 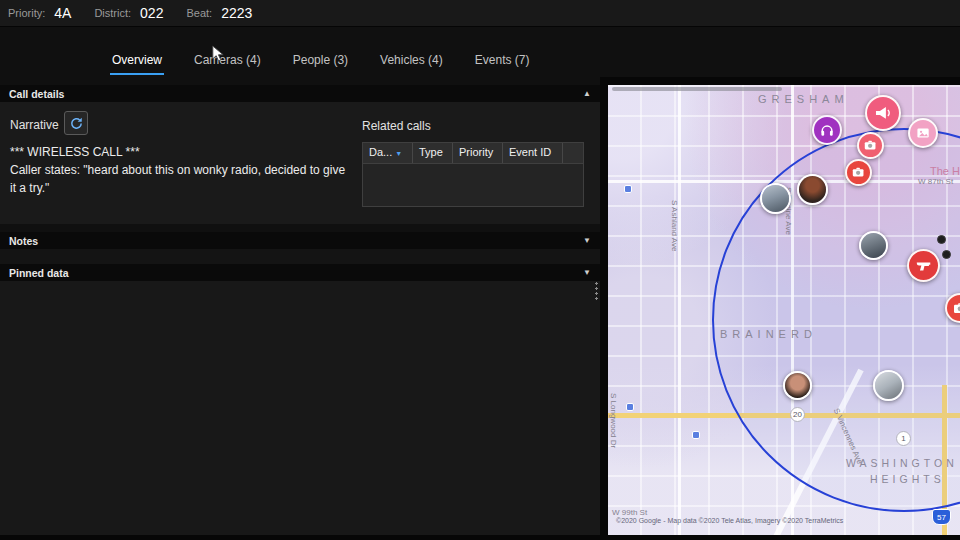 I want to click on refresh-icon, so click(x=76, y=124).